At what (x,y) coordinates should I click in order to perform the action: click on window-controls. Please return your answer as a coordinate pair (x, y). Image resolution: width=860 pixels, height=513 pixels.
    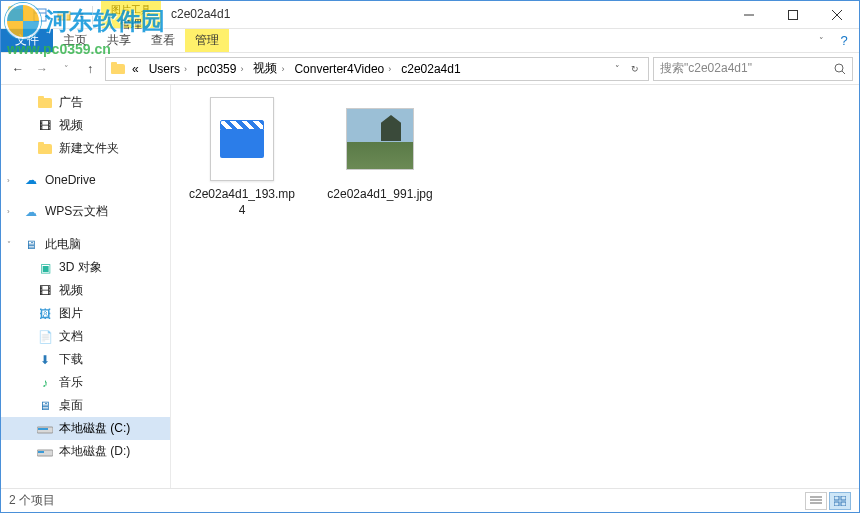
    Looking at the image, I should click on (793, 14).